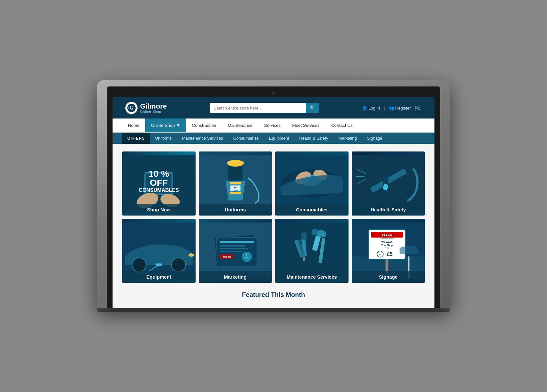 This screenshot has width=547, height=392. What do you see at coordinates (159, 251) in the screenshot?
I see `card-equipment: Equipment` at bounding box center [159, 251].